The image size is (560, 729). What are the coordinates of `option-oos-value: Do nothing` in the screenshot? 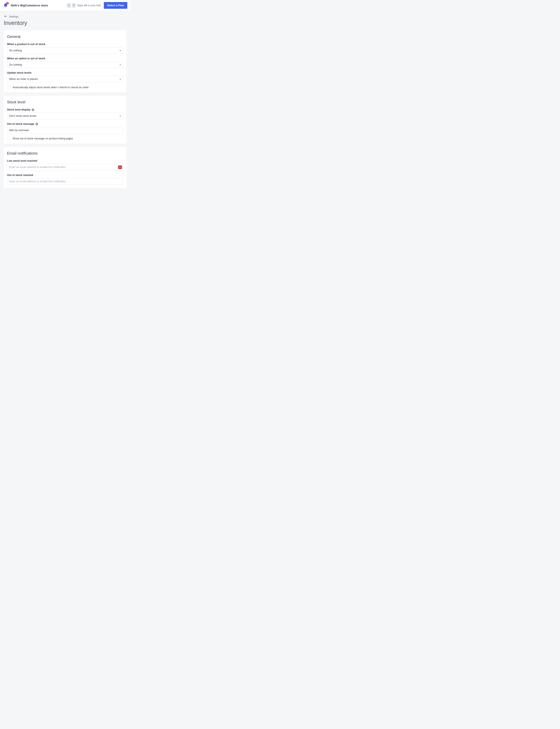 It's located at (16, 65).